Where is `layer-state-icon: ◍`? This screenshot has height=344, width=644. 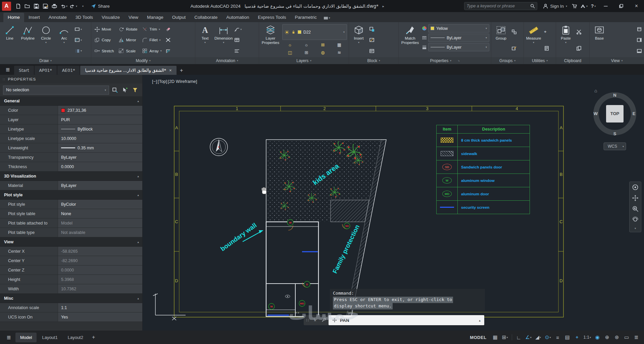 layer-state-icon: ◍ is located at coordinates (323, 52).